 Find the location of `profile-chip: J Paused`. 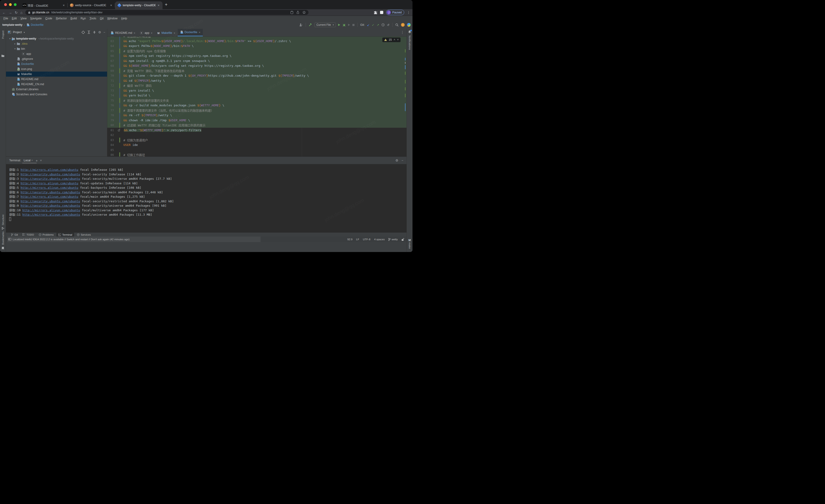

profile-chip: J Paused is located at coordinates (395, 12).